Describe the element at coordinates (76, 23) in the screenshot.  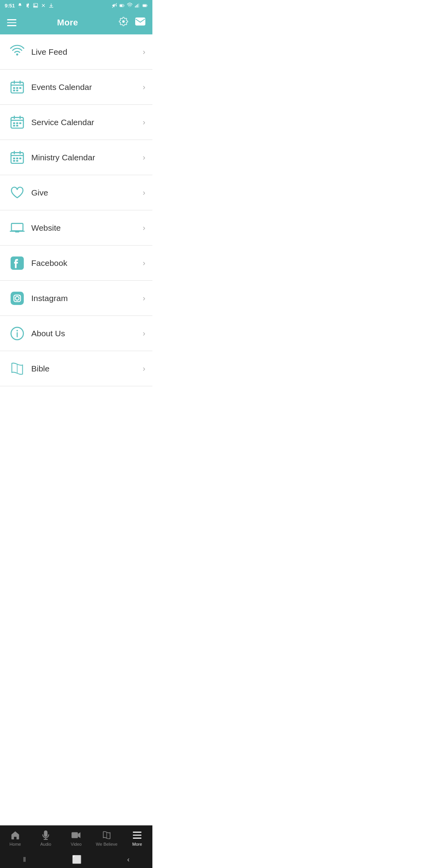
I see `app-header: More` at that location.